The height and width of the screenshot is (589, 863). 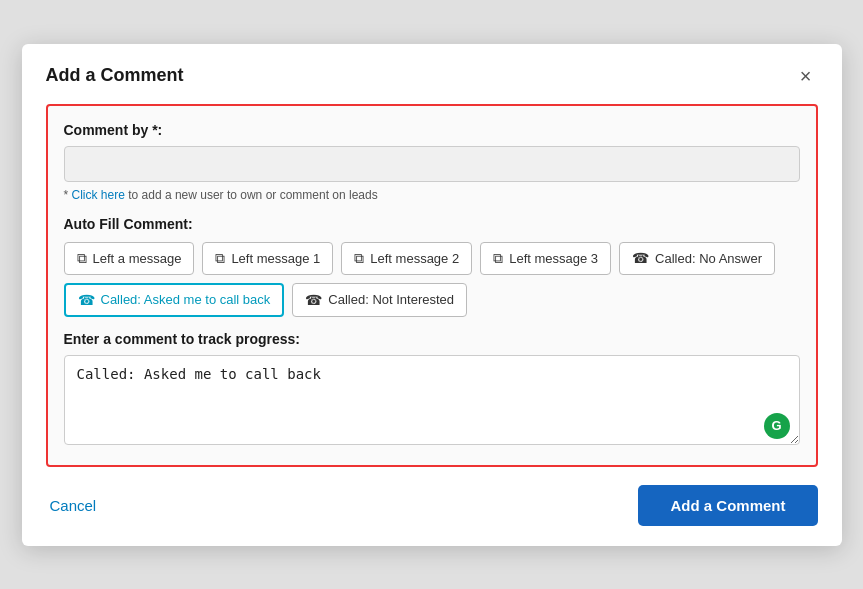 I want to click on copy-icon-1: ⧉, so click(x=82, y=258).